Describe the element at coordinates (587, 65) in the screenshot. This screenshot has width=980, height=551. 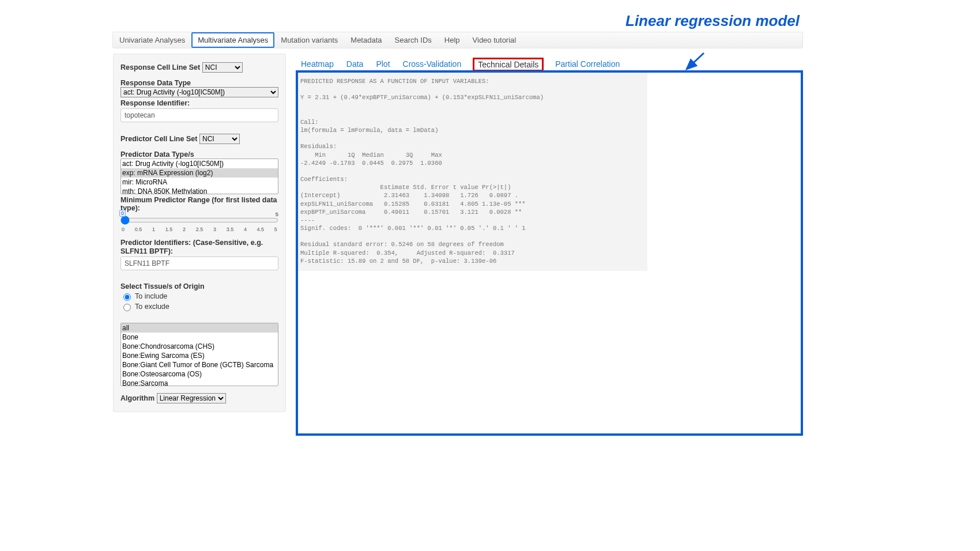
I see `result-tab-partial-correlation: Partial Correlation` at that location.